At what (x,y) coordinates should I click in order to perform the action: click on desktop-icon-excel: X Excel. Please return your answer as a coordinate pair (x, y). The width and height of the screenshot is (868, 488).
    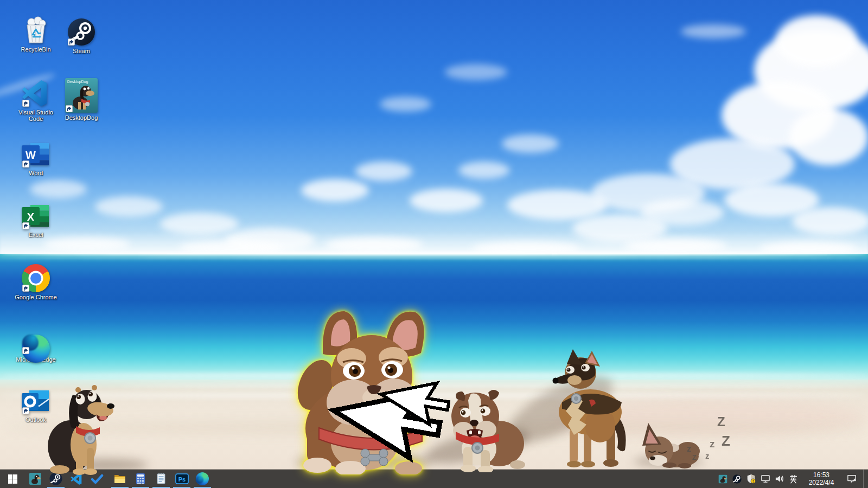
    Looking at the image, I should click on (36, 220).